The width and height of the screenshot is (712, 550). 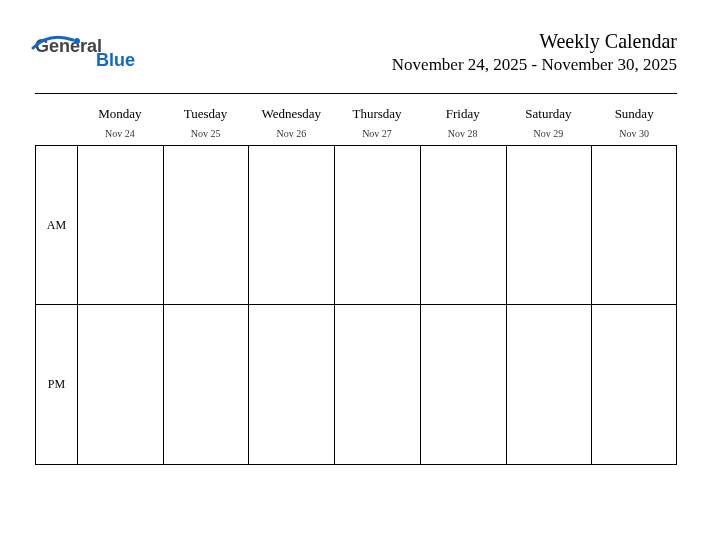 I want to click on day-date: Nov 25, so click(x=206, y=134).